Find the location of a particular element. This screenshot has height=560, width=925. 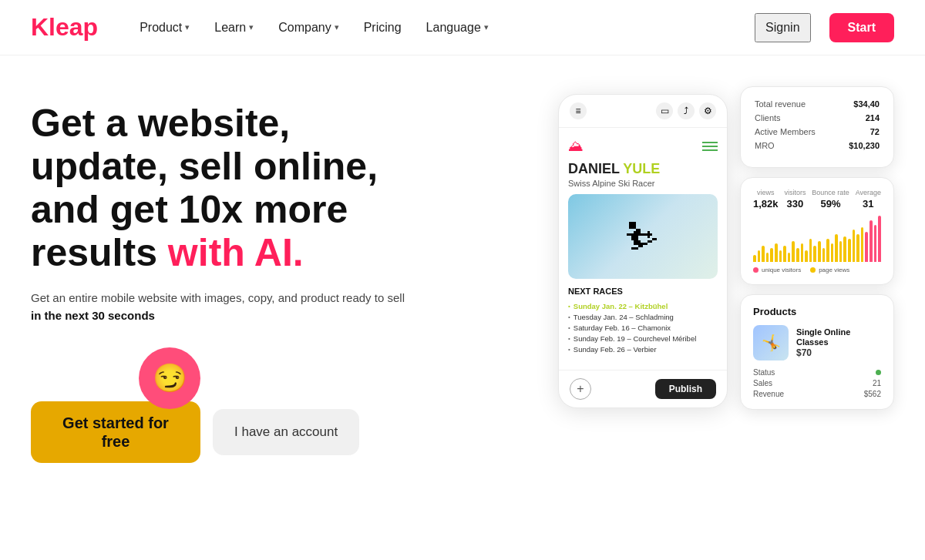

get-started-button: Get started forfree is located at coordinates (116, 432).